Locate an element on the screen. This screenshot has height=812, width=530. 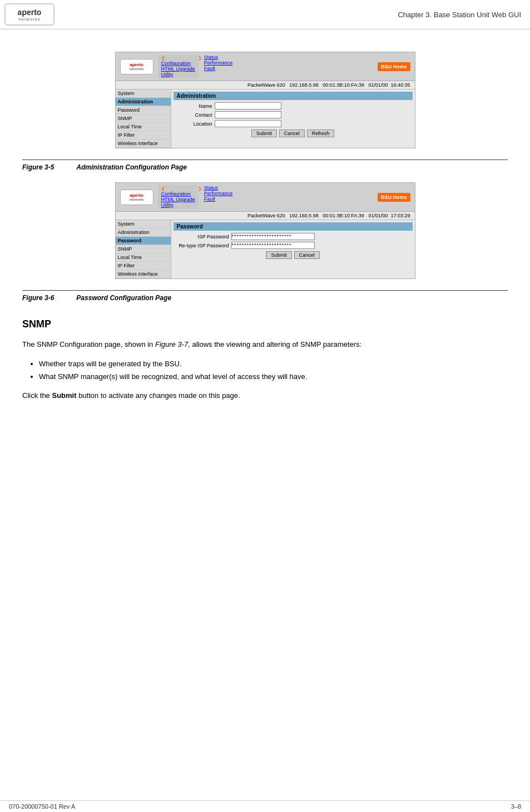
snmp-paragraph1: The SNMP Configuration page, shown in Fi… is located at coordinates (265, 345).